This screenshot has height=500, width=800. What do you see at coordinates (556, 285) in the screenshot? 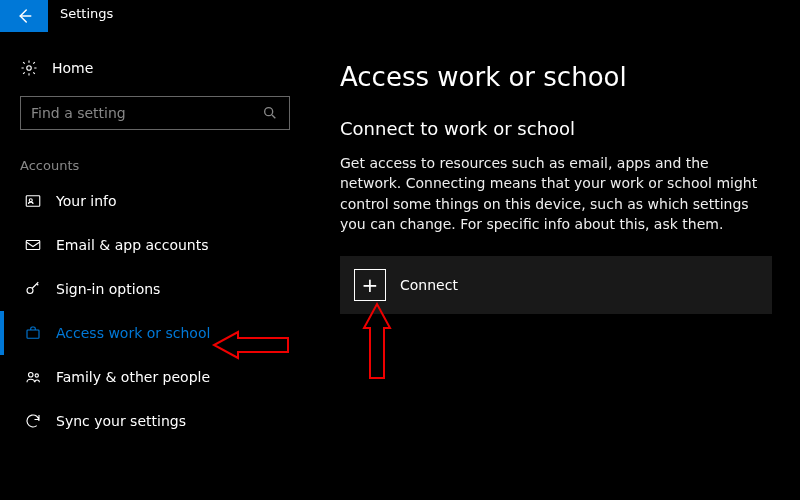
I see `connect-button: + Connect` at bounding box center [556, 285].